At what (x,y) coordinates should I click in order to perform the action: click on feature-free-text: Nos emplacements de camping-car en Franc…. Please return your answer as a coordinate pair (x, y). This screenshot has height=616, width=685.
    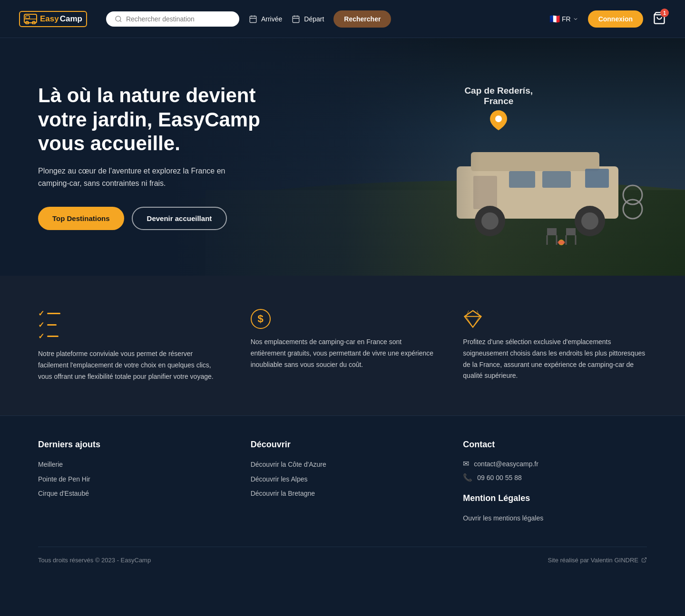
    Looking at the image, I should click on (342, 354).